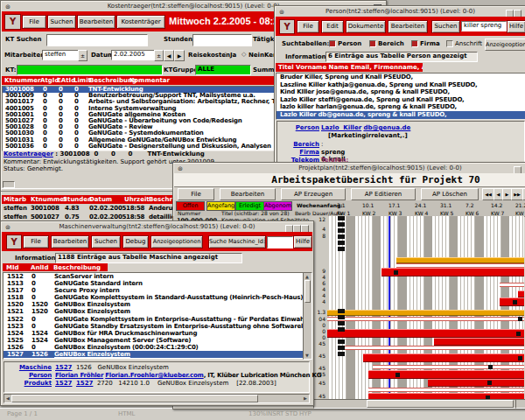  What do you see at coordinates (32, 383) in the screenshot?
I see `produkt-link: Produkt` at bounding box center [32, 383].